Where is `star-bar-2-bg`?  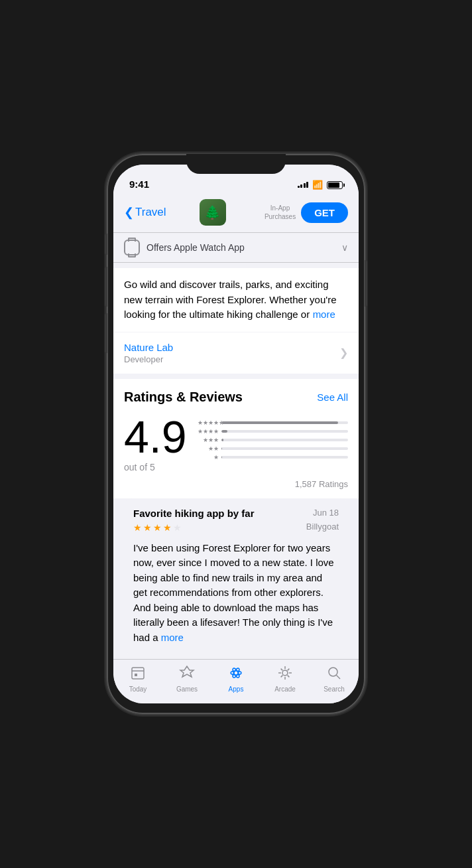 star-bar-2-bg is located at coordinates (285, 449).